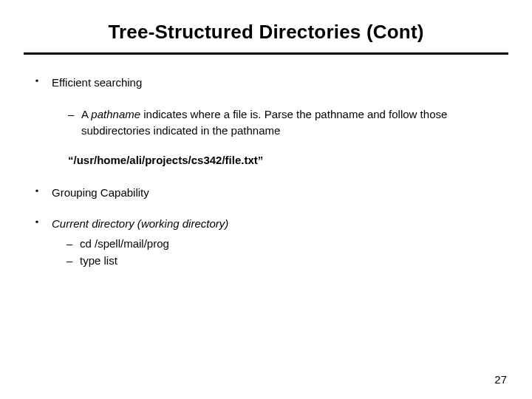 This screenshot has width=532, height=399. What do you see at coordinates (266, 22) in the screenshot?
I see `title-wrap: Tree-Structured Directories (Cont)` at bounding box center [266, 22].